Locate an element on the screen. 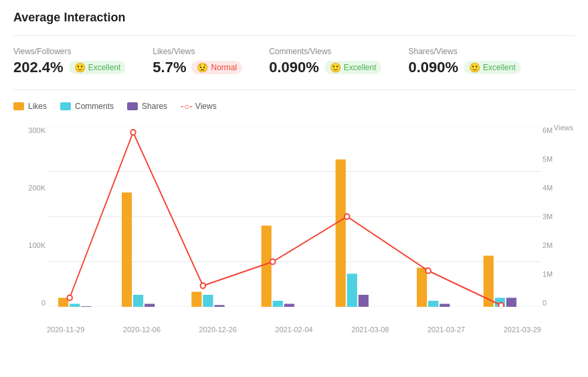  legend-views: -○- Views is located at coordinates (199, 106).